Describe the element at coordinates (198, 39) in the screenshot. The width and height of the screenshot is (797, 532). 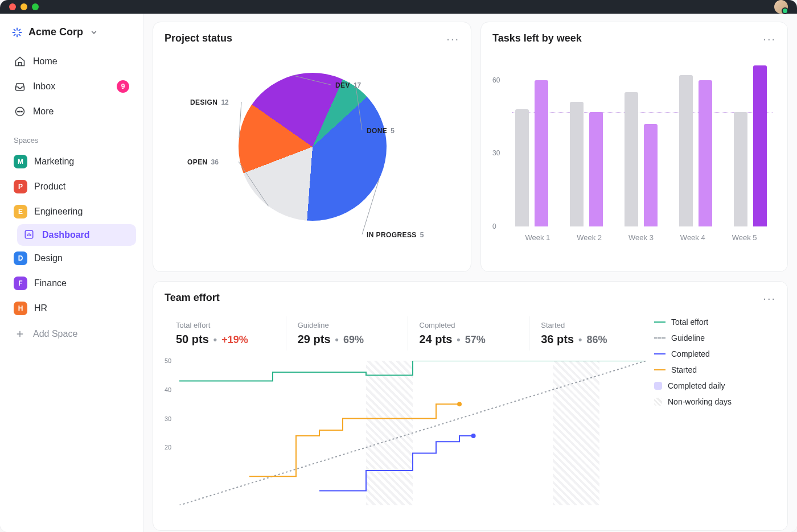
I see `card-title: Project status` at that location.